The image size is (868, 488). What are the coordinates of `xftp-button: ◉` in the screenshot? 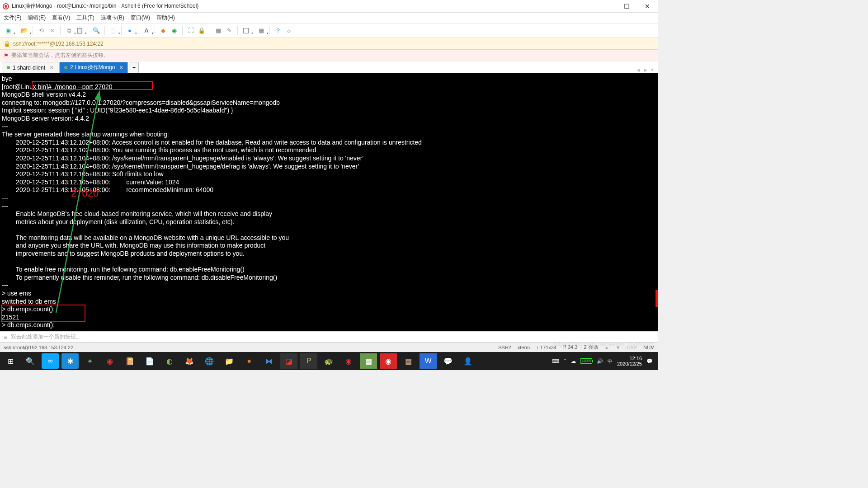 It's located at (174, 31).